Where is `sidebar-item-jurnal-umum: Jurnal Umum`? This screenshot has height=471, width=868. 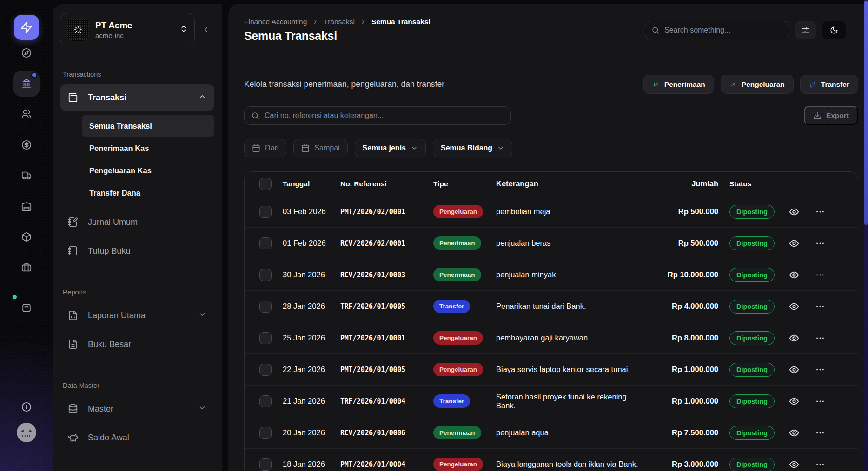 sidebar-item-jurnal-umum: Jurnal Umum is located at coordinates (137, 222).